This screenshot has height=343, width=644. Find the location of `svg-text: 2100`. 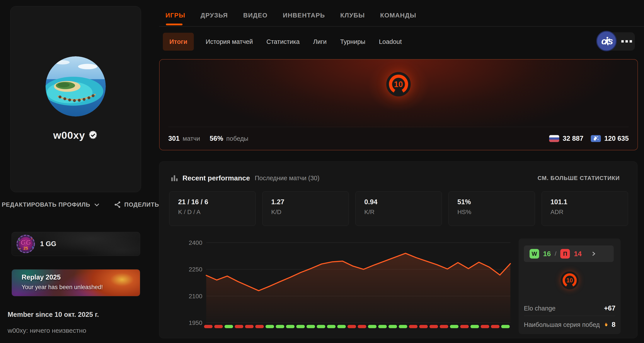

svg-text: 2100 is located at coordinates (196, 296).